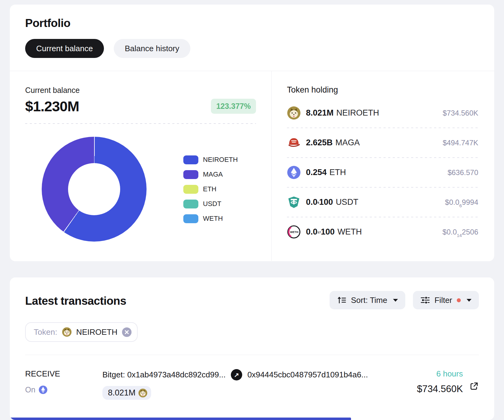 The height and width of the screenshot is (420, 504). What do you see at coordinates (180, 419) in the screenshot?
I see `partially-visible-bottom-element` at bounding box center [180, 419].